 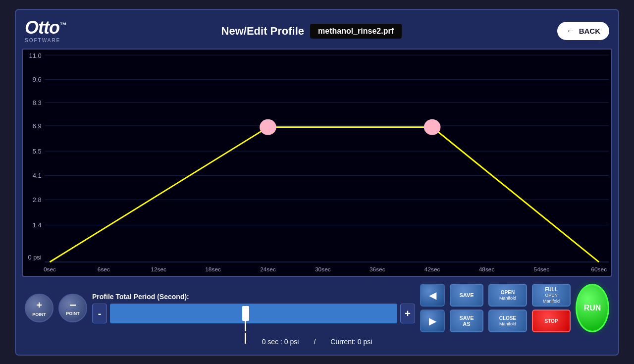 What do you see at coordinates (254, 308) in the screenshot?
I see `period-section: Profile Total Period (Second): - +` at bounding box center [254, 308].